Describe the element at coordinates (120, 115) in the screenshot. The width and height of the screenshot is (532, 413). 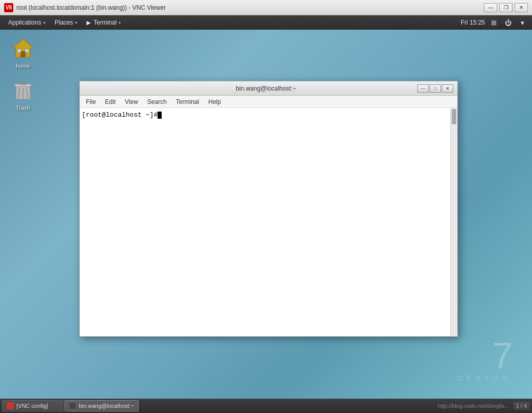
I see `terminal-prompt-text: [root@localhost ~]#` at that location.